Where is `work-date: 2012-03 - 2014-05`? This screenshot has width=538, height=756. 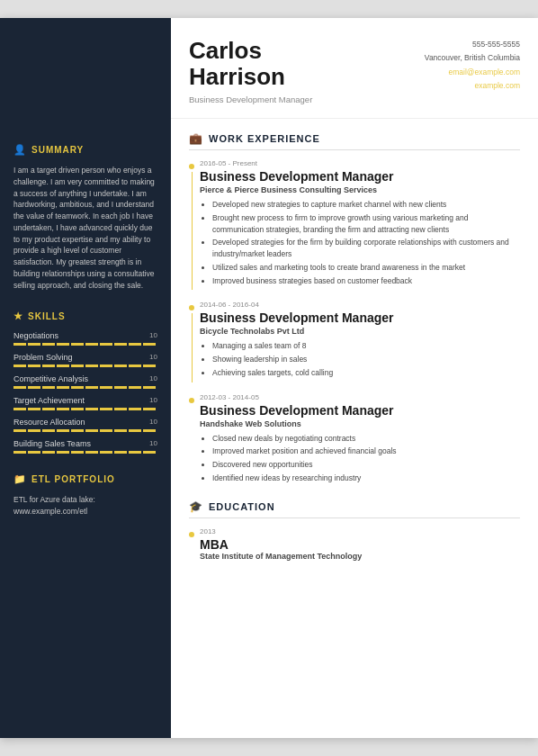
work-date: 2012-03 - 2014-05 is located at coordinates (360, 398).